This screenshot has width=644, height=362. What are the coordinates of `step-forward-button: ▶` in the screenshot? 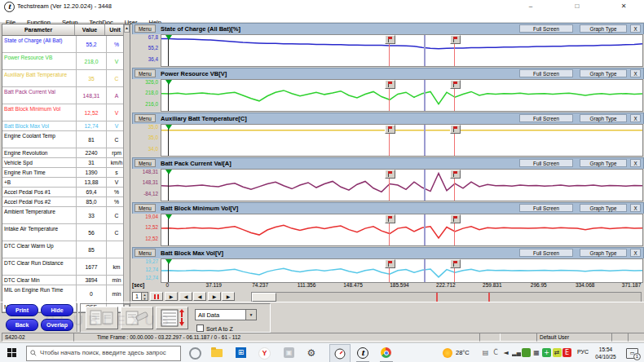 It's located at (228, 297).